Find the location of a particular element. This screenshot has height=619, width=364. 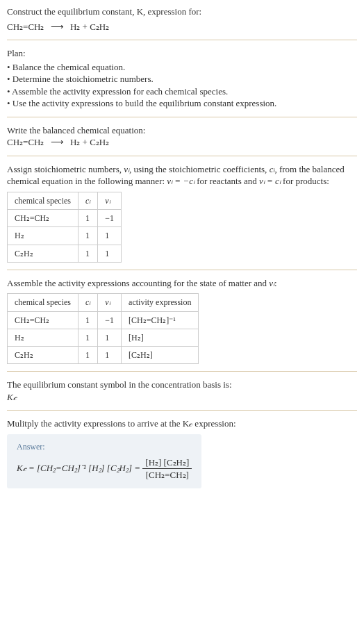

answer-box: Answer: K𝒸 = [CH₂=CH₂]⁻¹ [H₂] [C₂H₂] = [… is located at coordinates (104, 461).